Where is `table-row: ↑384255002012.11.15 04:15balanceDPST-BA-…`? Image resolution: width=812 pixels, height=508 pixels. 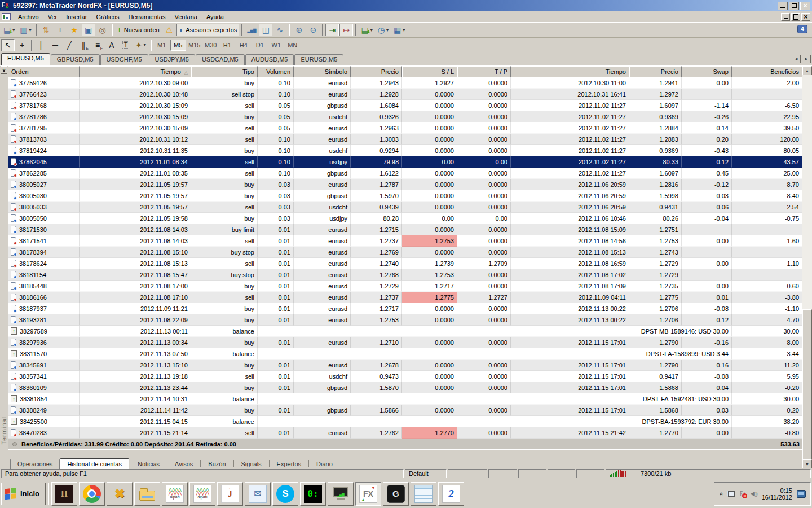 table-row: ↑384255002012.11.15 04:15balanceDPST-BA-… is located at coordinates (405, 422).